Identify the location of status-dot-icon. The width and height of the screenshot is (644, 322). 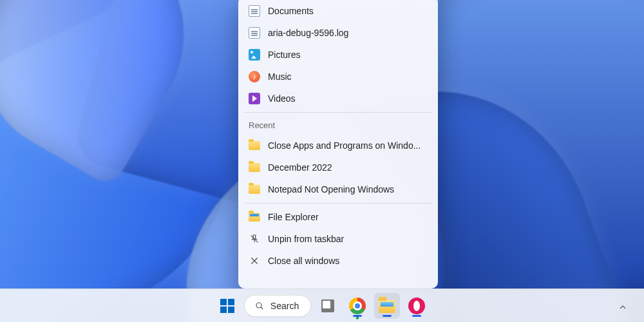
(358, 318).